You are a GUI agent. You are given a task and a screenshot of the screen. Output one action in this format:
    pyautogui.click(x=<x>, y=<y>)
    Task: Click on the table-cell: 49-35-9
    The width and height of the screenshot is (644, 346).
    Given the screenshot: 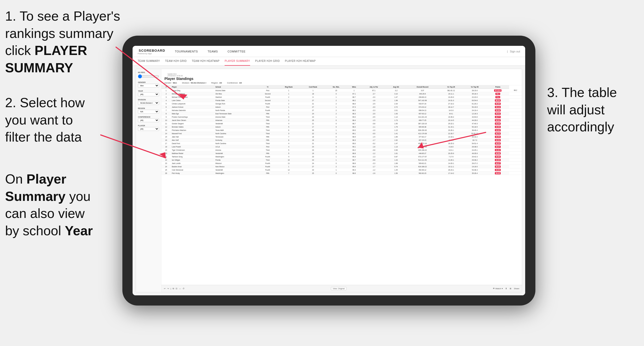 What is the action you would take?
    pyautogui.click(x=475, y=153)
    